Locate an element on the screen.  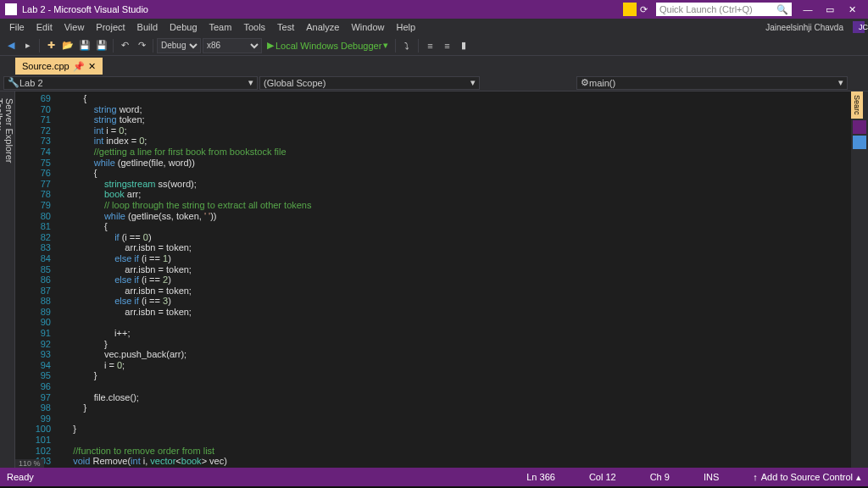
server-explorer-tab: Server Explorer is located at coordinates (9, 281).